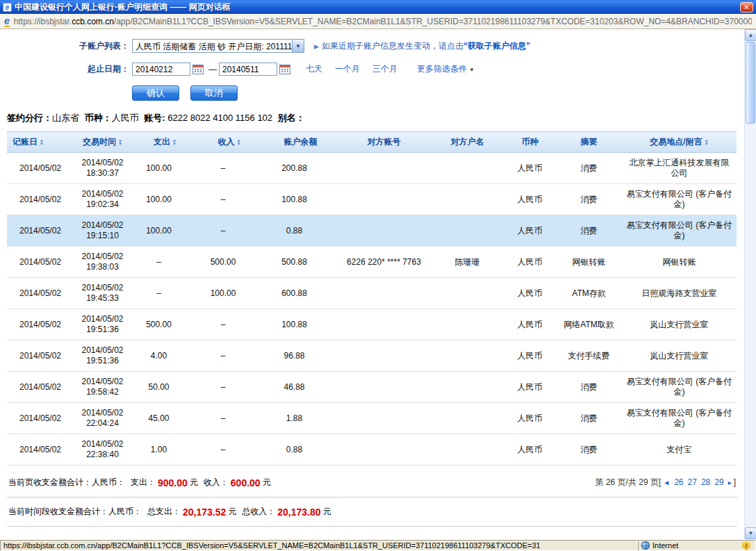 This screenshot has width=756, height=551. What do you see at coordinates (746, 7) in the screenshot?
I see `close-button: ✕` at bounding box center [746, 7].